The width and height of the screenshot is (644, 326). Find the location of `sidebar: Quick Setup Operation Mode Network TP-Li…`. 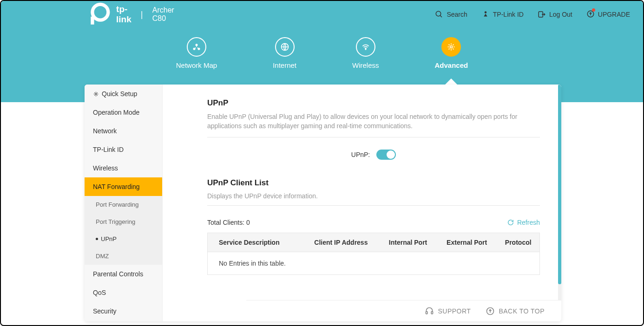

sidebar: Quick Setup Operation Mode Network TP-Li… is located at coordinates (124, 203).